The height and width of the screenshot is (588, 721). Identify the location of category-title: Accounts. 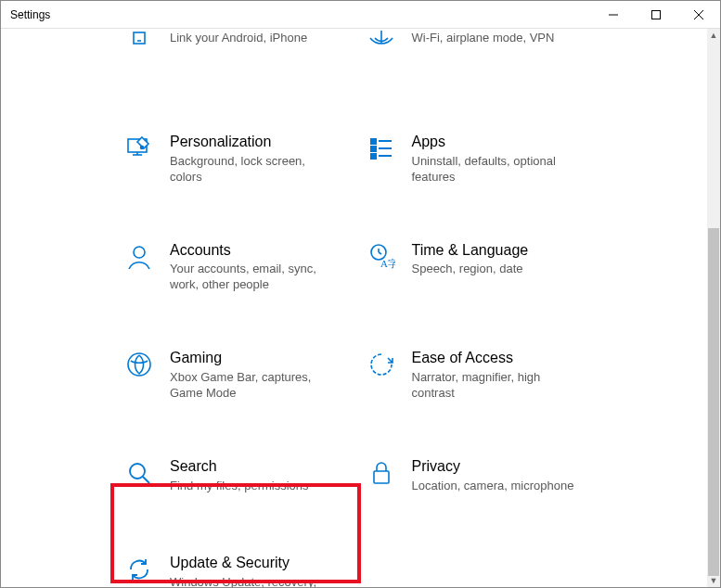
(251, 250).